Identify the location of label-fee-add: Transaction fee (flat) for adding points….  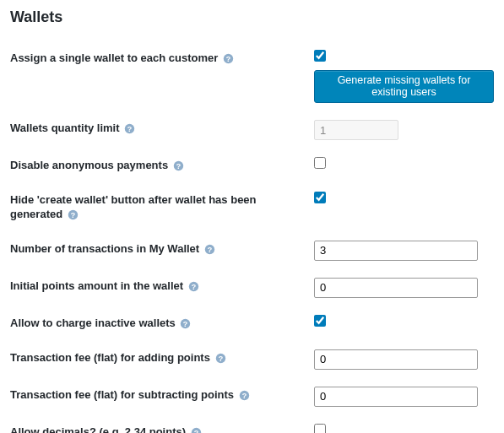
(162, 360).